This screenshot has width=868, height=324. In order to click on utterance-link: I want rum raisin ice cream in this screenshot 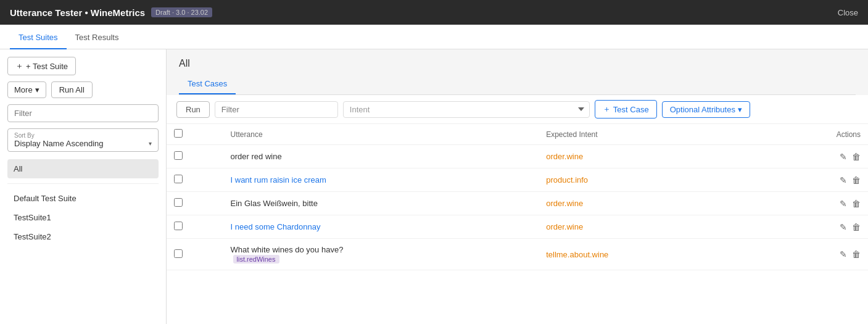, I will do `click(279, 180)`.